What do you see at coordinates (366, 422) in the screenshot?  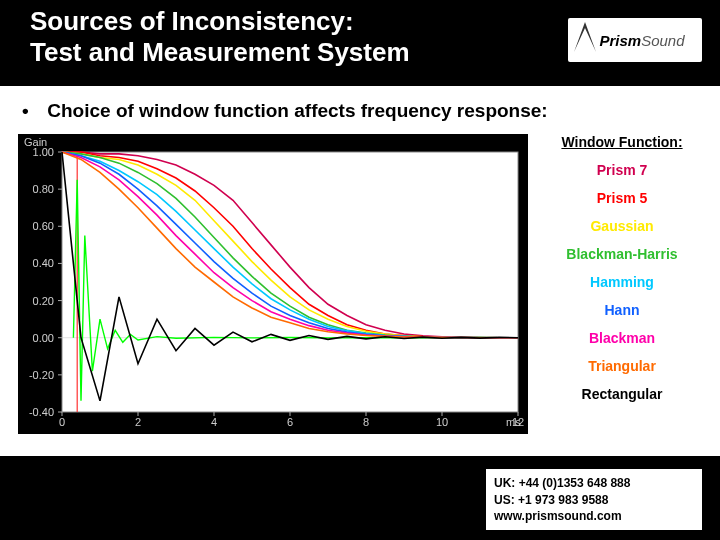 I see `svg-text: 8` at bounding box center [366, 422].